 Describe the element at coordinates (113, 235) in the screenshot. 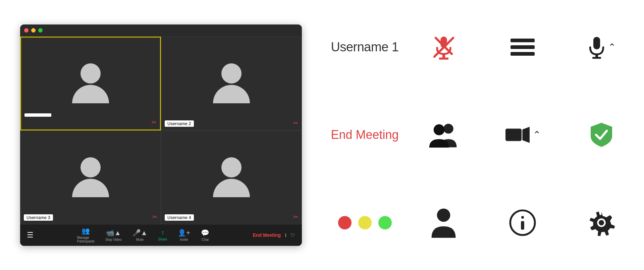

I see `stop-video-button: 📹▲ Stop Video` at that location.